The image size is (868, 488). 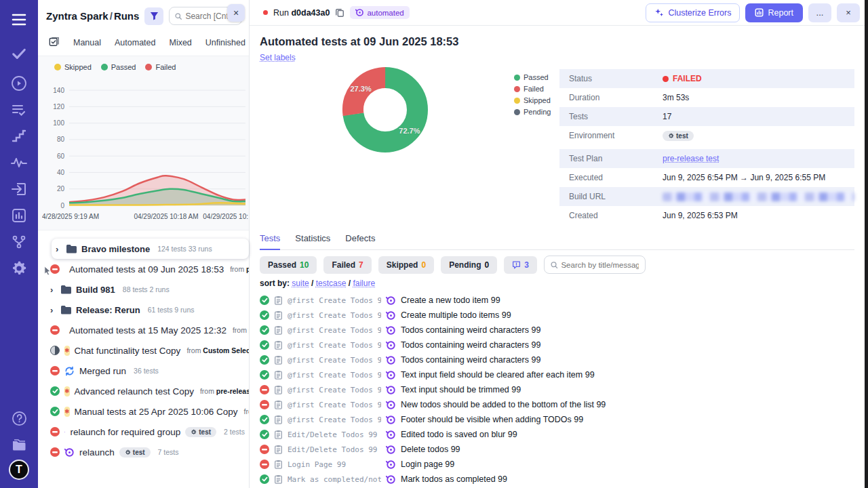 What do you see at coordinates (148, 331) in the screenshot?
I see `run-name: Automated tests at 15 May 2025 12:32` at bounding box center [148, 331].